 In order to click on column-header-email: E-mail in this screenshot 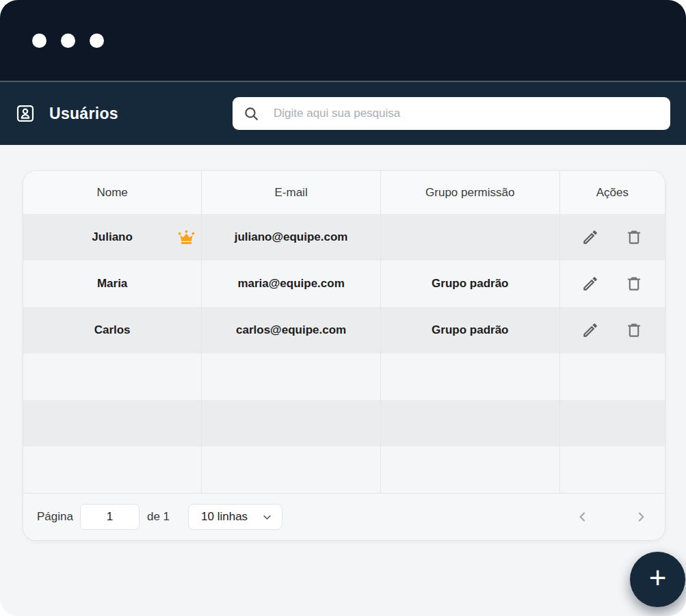, I will do `click(291, 193)`.